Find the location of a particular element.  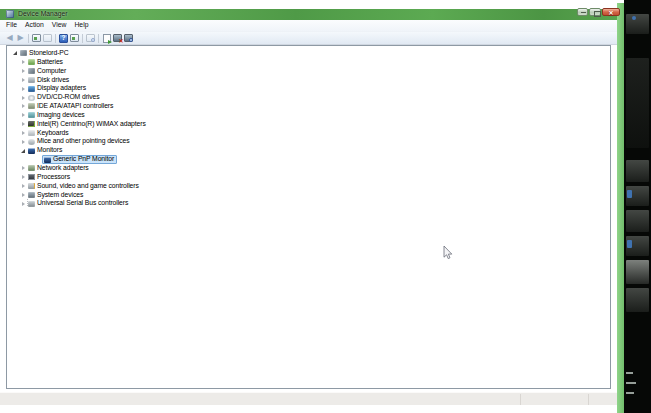

tree-item-computer: Computer is located at coordinates (308, 72).